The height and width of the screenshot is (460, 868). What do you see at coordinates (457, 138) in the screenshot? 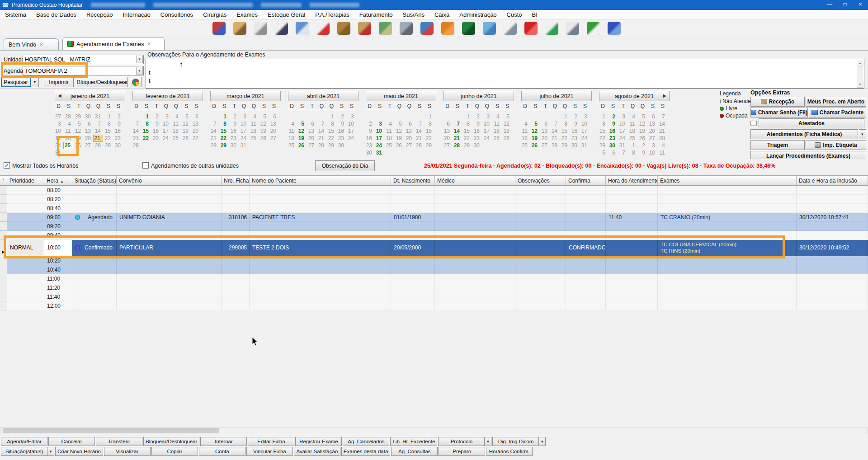
I see `calendar-day-free: 21` at bounding box center [457, 138].